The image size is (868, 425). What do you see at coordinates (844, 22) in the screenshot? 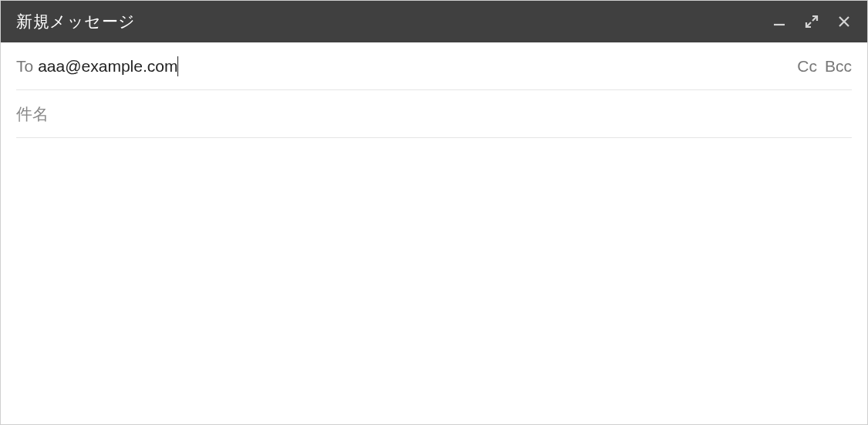
I see `close-icon` at bounding box center [844, 22].